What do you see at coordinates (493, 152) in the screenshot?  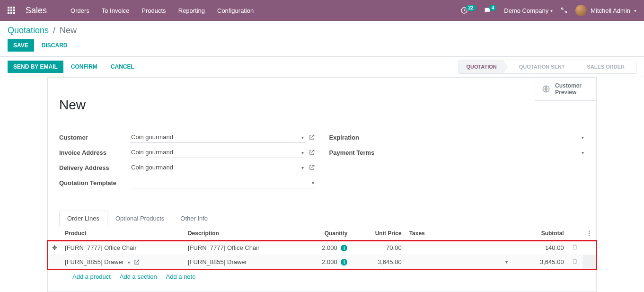 I see `payment-terms-input` at bounding box center [493, 152].